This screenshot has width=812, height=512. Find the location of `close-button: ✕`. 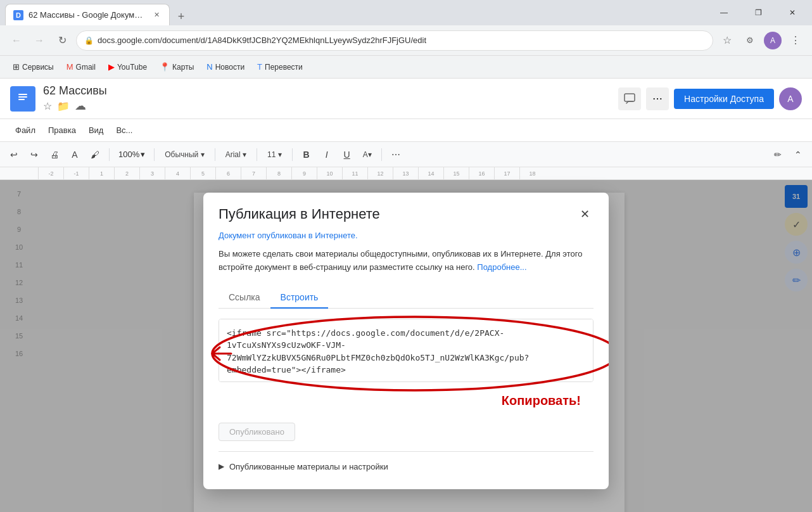

close-button: ✕ is located at coordinates (792, 13).